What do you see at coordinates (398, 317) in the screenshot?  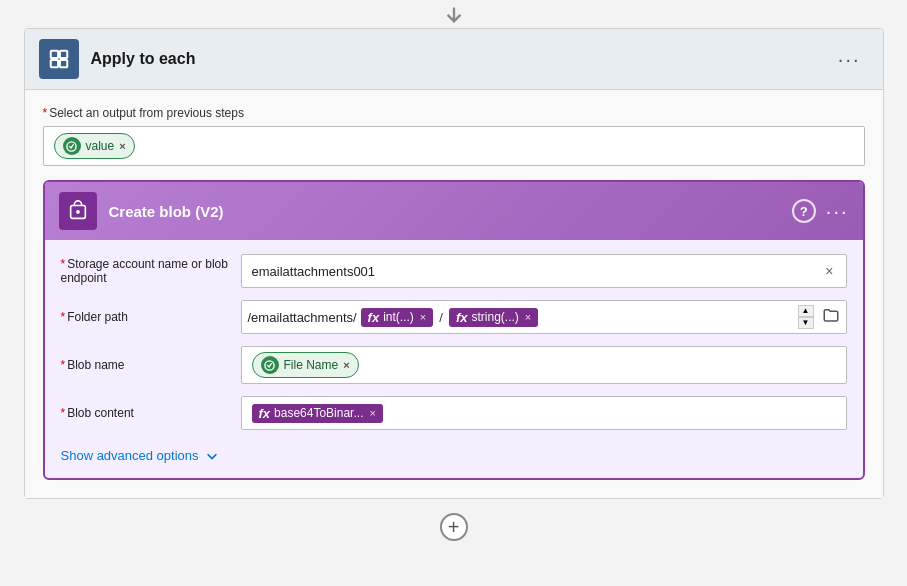 I see `int-chip-text: int(...)` at bounding box center [398, 317].